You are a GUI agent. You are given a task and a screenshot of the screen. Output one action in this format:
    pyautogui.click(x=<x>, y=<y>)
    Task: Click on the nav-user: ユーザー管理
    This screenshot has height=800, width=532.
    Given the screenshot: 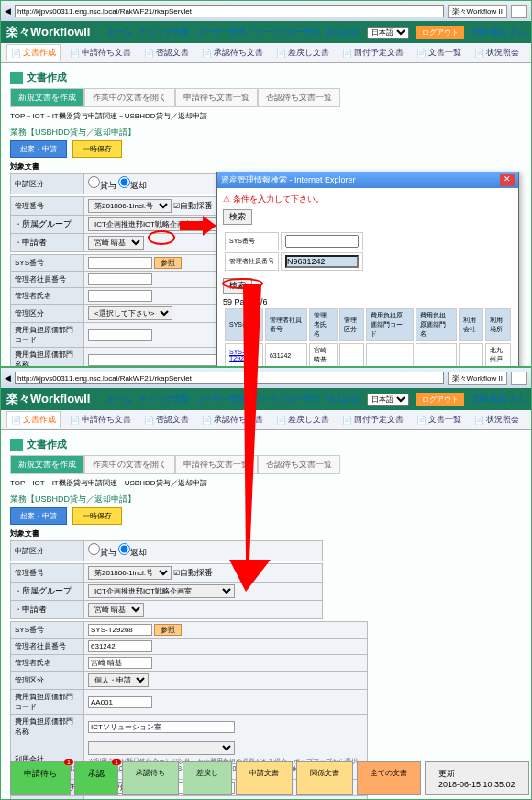 What is the action you would take?
    pyautogui.click(x=221, y=33)
    